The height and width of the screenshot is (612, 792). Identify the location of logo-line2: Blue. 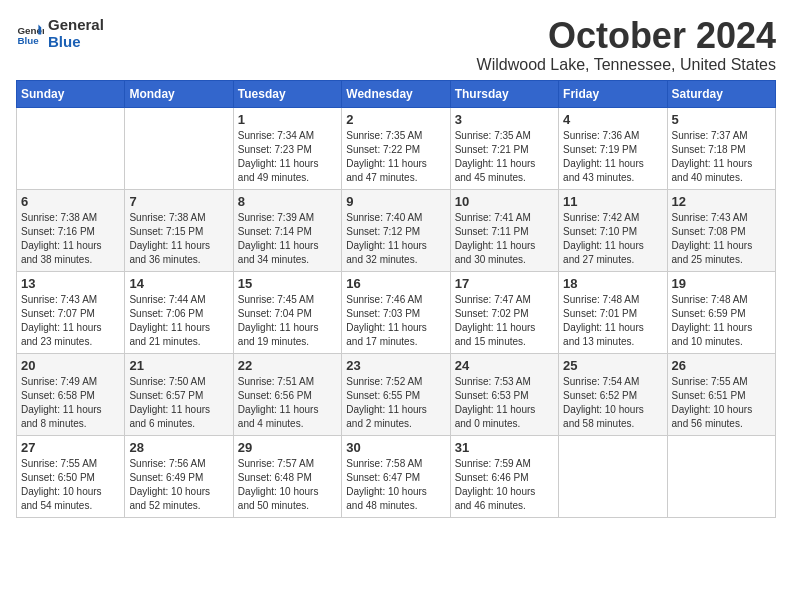
(76, 42).